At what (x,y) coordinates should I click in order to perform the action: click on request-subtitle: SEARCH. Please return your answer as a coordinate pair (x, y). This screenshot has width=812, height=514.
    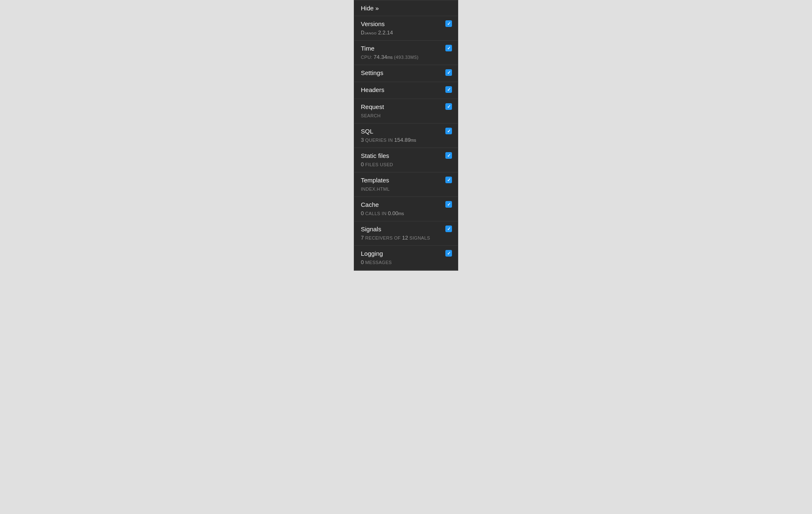
    Looking at the image, I should click on (371, 116).